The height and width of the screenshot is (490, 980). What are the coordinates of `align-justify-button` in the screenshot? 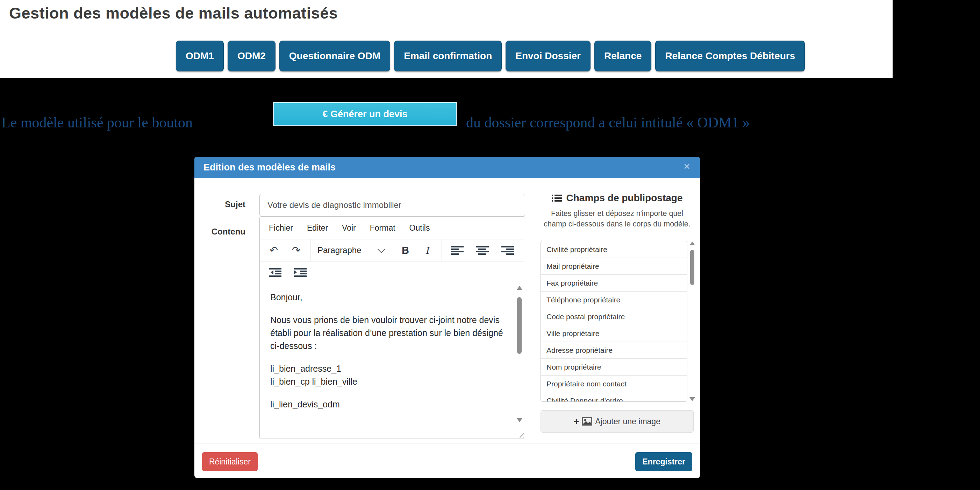 It's located at (525, 250).